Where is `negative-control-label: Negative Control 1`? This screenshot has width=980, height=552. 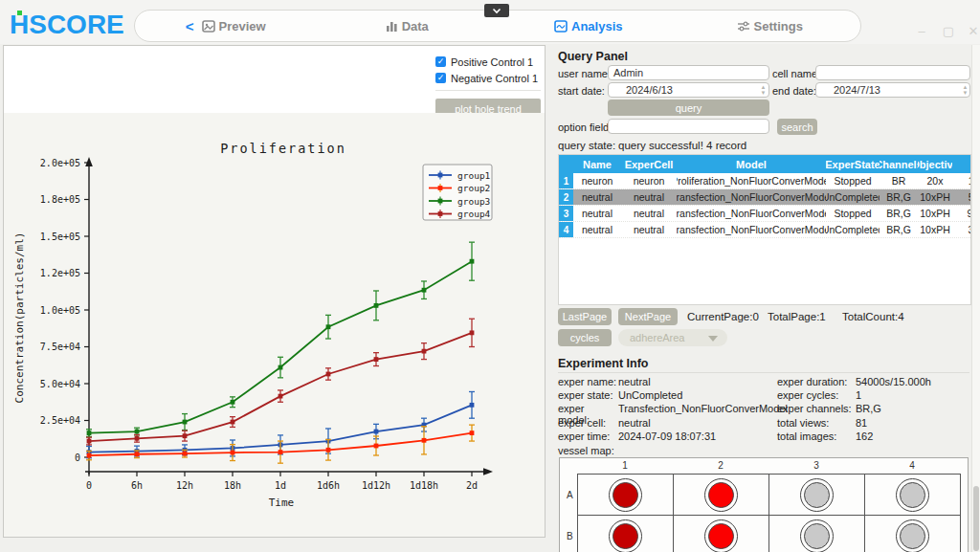
negative-control-label: Negative Control 1 is located at coordinates (494, 78).